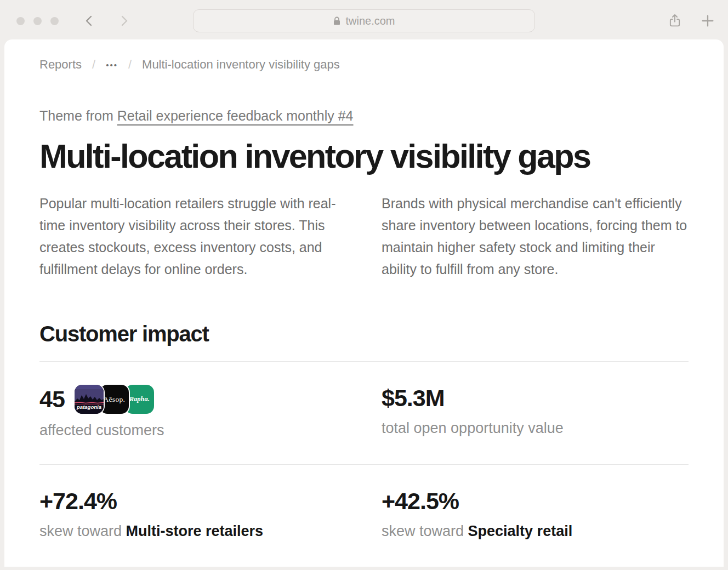  I want to click on back-button, so click(89, 21).